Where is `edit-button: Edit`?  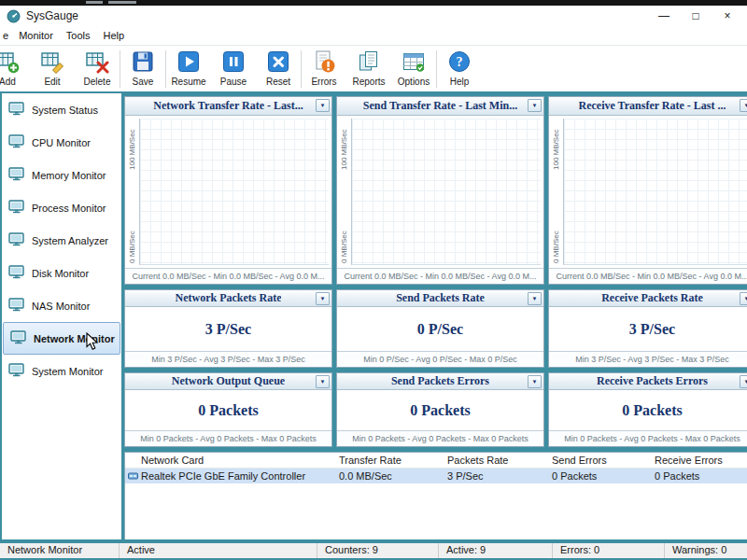
edit-button: Edit is located at coordinates (52, 66).